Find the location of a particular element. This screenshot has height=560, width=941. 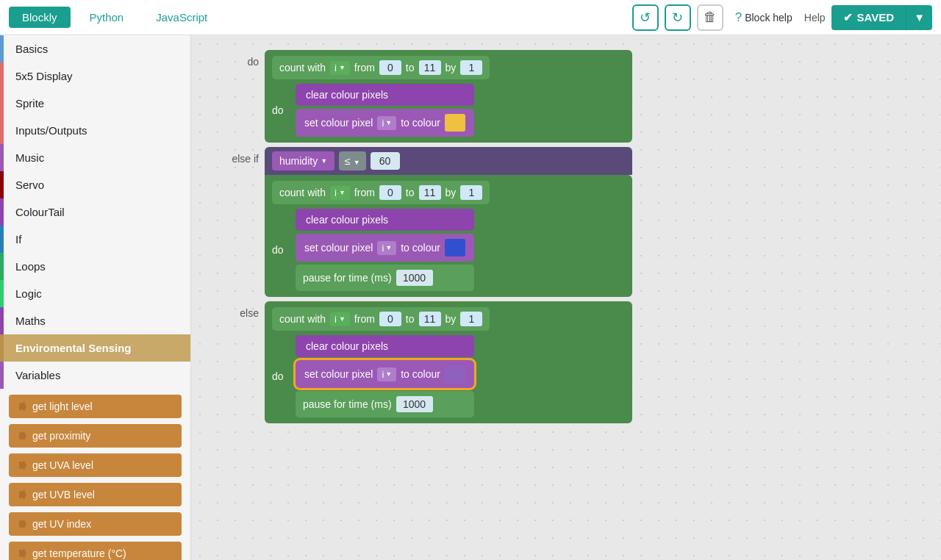

saved-label: SAVED is located at coordinates (876, 18).